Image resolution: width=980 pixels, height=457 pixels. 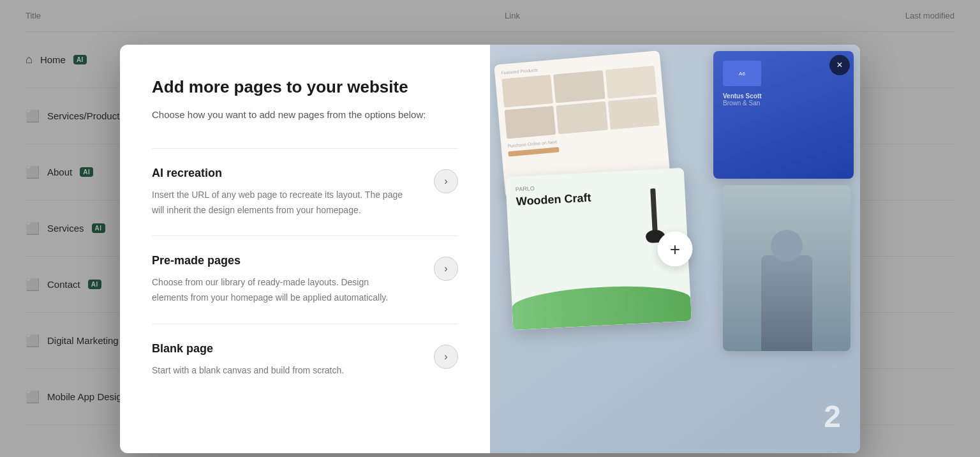 What do you see at coordinates (305, 280) in the screenshot?
I see `option-pre-made: Pre-made pages Choose from our library o…` at bounding box center [305, 280].